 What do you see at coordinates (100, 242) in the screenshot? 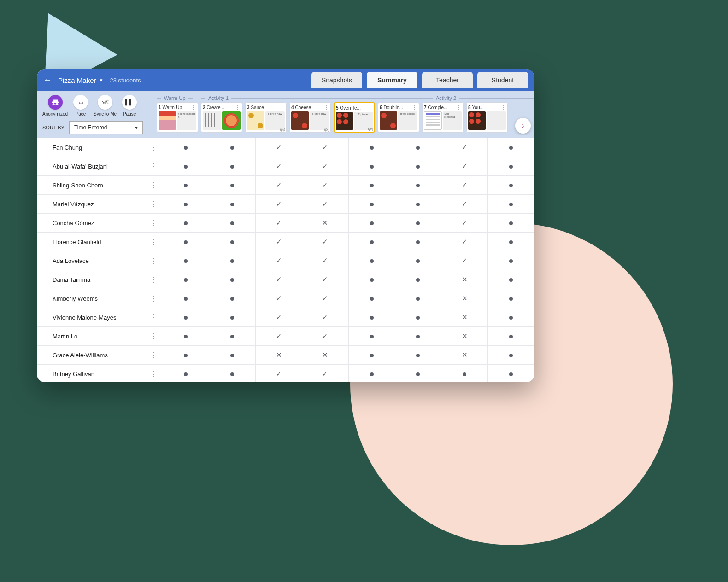
I see `student-name-cell: Florence Glanfield⋮` at bounding box center [100, 242].